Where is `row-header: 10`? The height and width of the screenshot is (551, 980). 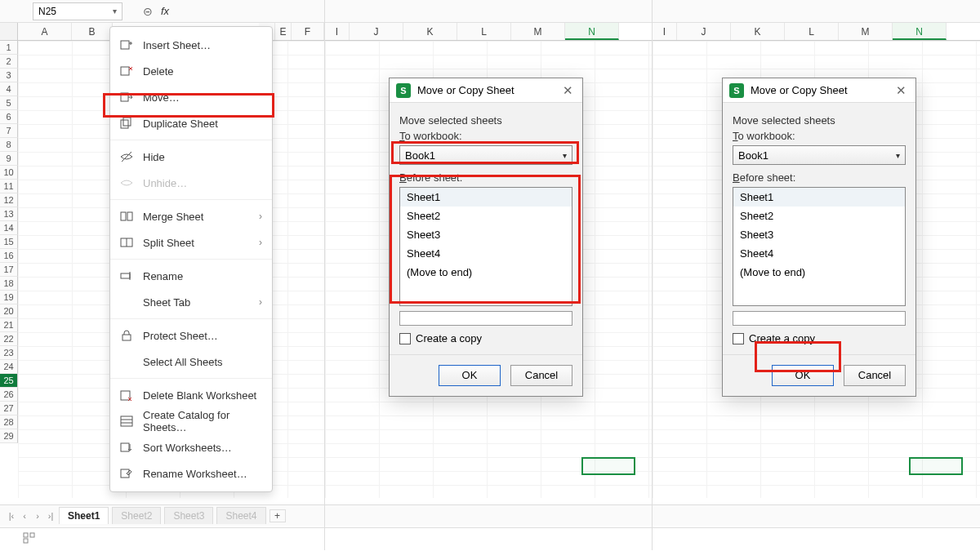
row-header: 10 is located at coordinates (9, 173).